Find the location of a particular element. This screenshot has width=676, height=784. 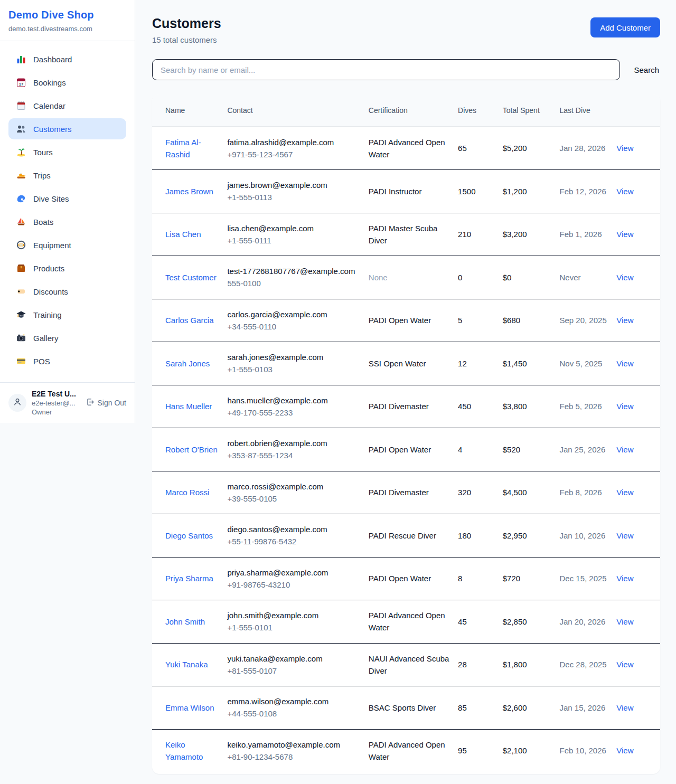

sidebar-item-bookings: 17Bookings is located at coordinates (68, 82).